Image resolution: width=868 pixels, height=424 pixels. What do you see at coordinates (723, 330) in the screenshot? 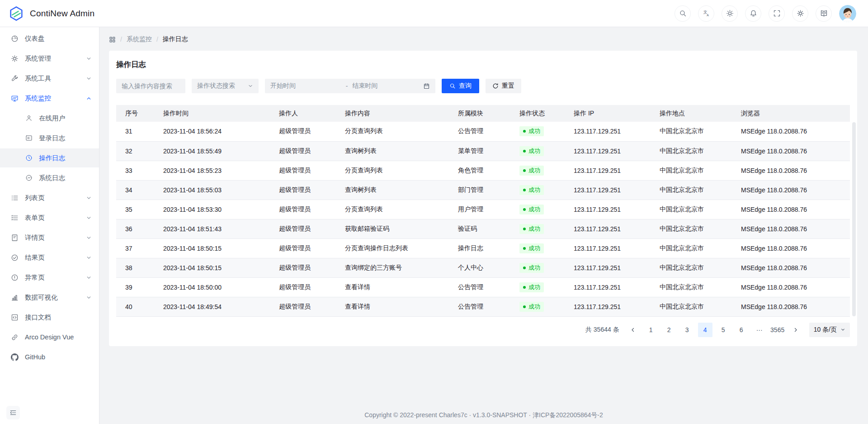
I see `pagination-page-5: 5` at bounding box center [723, 330].